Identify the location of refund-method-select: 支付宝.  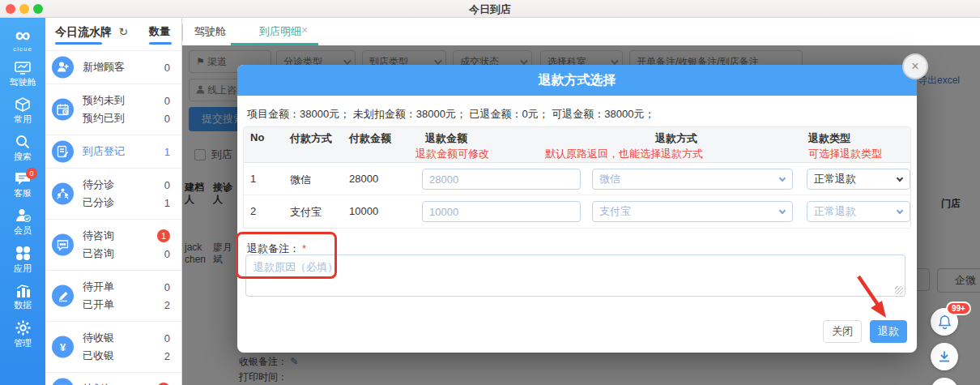
(692, 212).